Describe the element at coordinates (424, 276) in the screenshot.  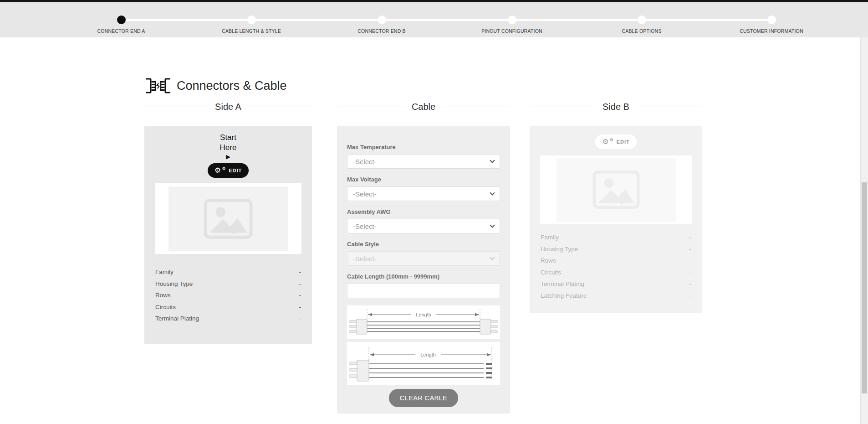
I see `cable-length-label: Cable Length (100mm - 9999mm)` at that location.